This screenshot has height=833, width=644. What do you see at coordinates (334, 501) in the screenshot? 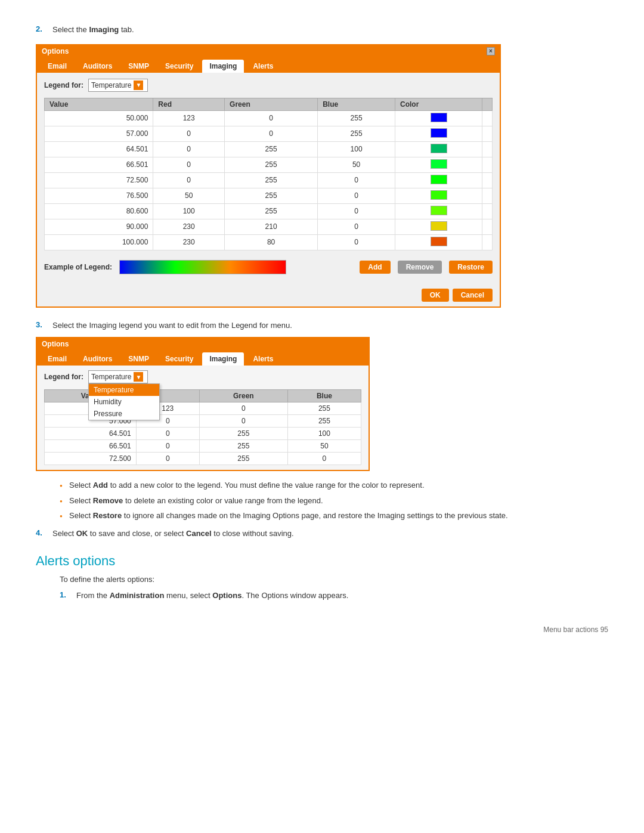
I see `bullet-list: ● Select Add to add a new color to the l…` at bounding box center [334, 501].